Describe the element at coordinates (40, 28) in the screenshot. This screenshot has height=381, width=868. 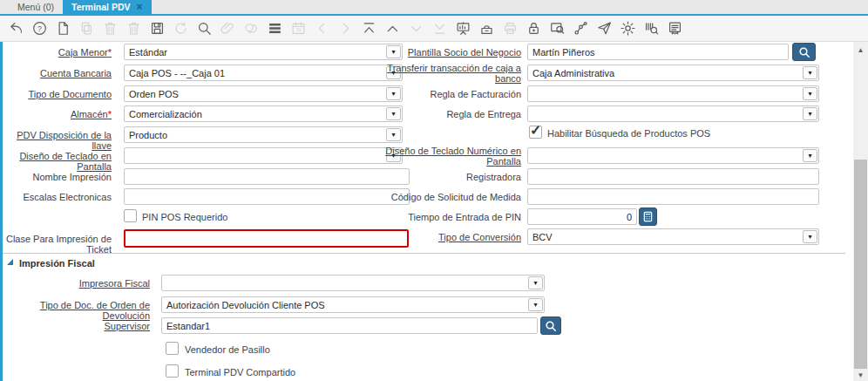
I see `help-icon` at that location.